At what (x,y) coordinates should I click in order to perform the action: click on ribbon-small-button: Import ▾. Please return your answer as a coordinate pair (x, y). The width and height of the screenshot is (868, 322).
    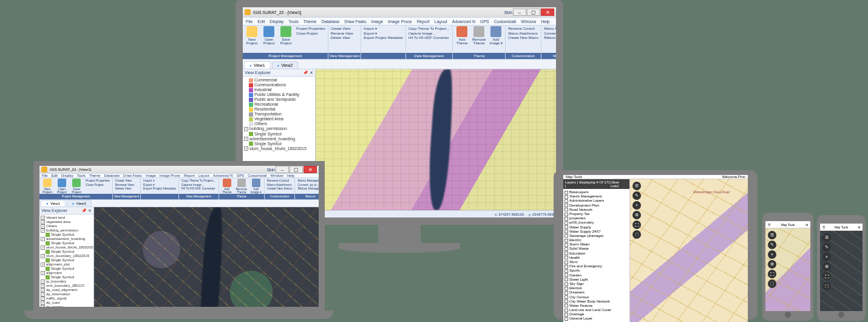
    Looking at the image, I should click on (383, 29).